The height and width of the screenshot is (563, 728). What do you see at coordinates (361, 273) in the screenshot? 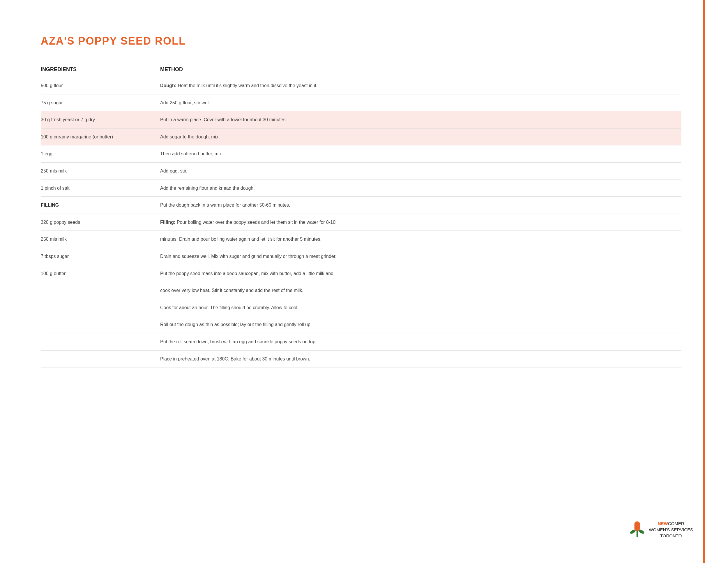
I see `table-row: 100 g butterPut the poppy seed mass into…` at bounding box center [361, 273].